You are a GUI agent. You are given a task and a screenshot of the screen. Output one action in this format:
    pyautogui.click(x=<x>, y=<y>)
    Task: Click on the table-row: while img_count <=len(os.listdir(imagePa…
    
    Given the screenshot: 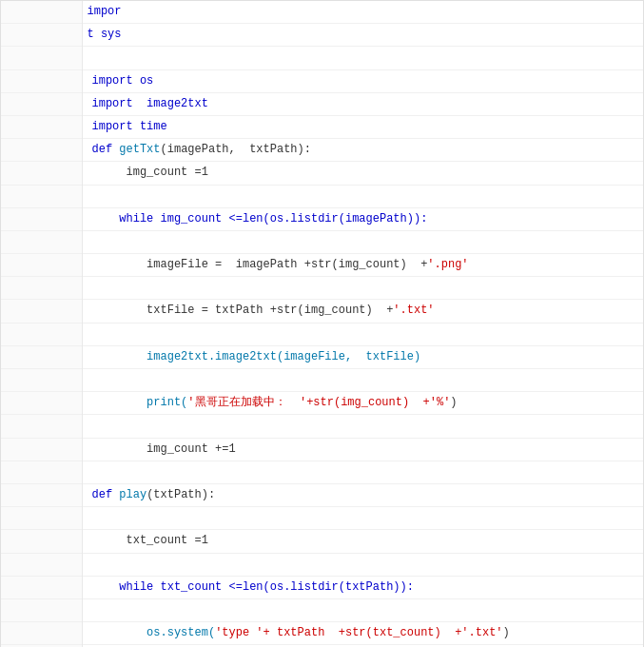 What is the action you would take?
    pyautogui.click(x=322, y=219)
    